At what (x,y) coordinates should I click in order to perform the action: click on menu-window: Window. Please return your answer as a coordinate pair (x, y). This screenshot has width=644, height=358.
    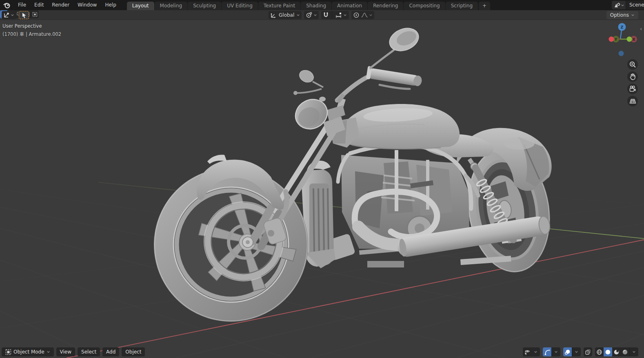
    Looking at the image, I should click on (87, 5).